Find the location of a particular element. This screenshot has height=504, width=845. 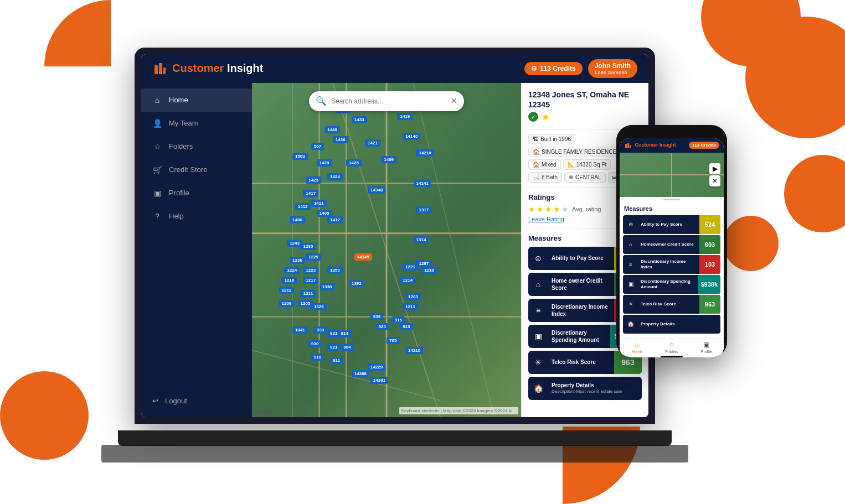

phone-map-next: ▶ is located at coordinates (715, 169).